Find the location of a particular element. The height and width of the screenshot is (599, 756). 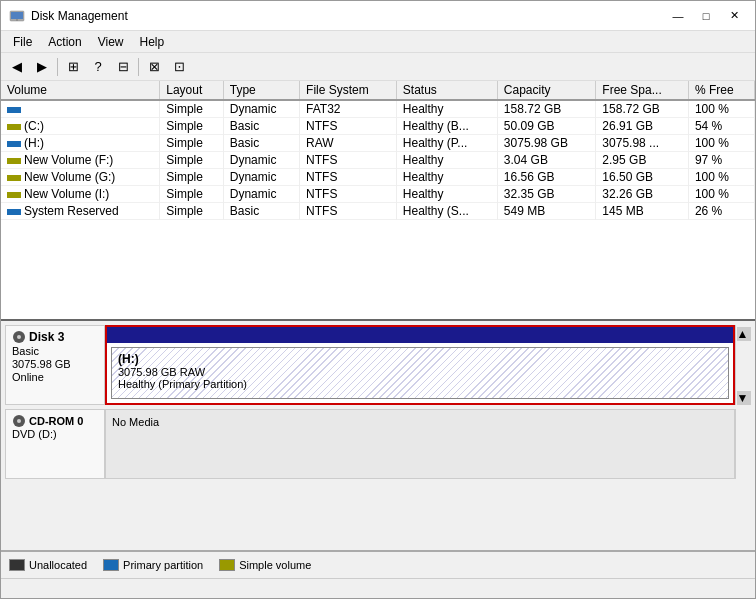

legend-unallocated: Unallocated is located at coordinates (48, 565).